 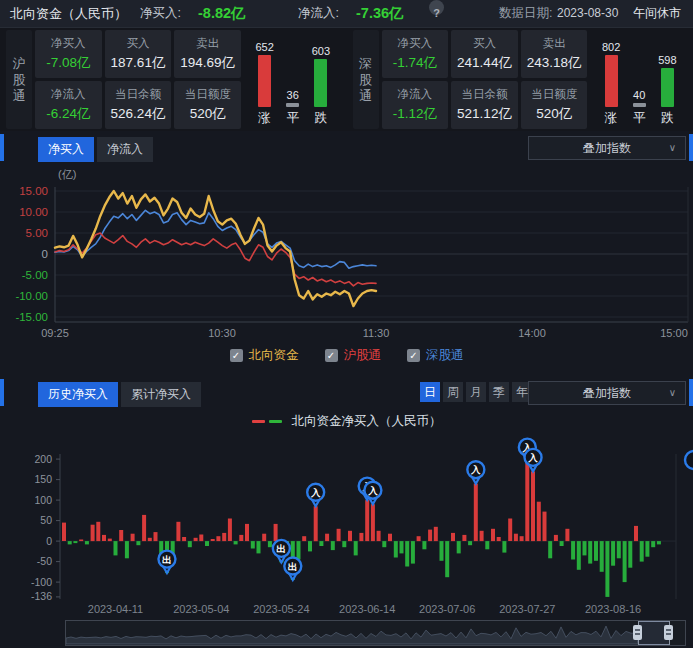 I want to click on period-day-button: 日, so click(x=430, y=392).